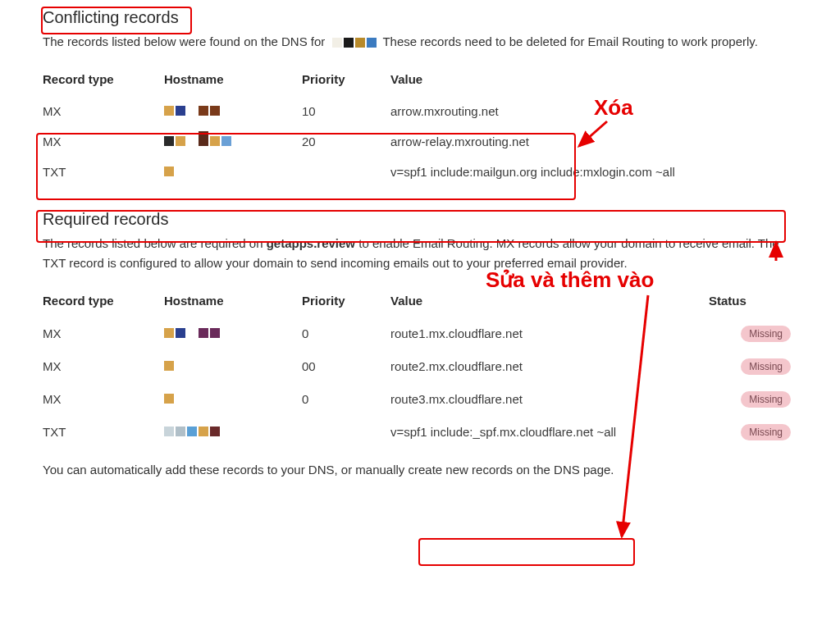  I want to click on cell-value: v=spf1 include:mailgun.org include:mxlog…, so click(594, 172).